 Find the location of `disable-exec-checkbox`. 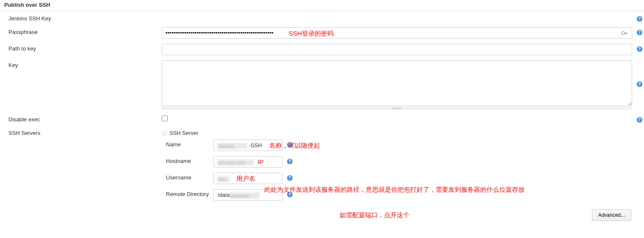

disable-exec-checkbox is located at coordinates (165, 118).